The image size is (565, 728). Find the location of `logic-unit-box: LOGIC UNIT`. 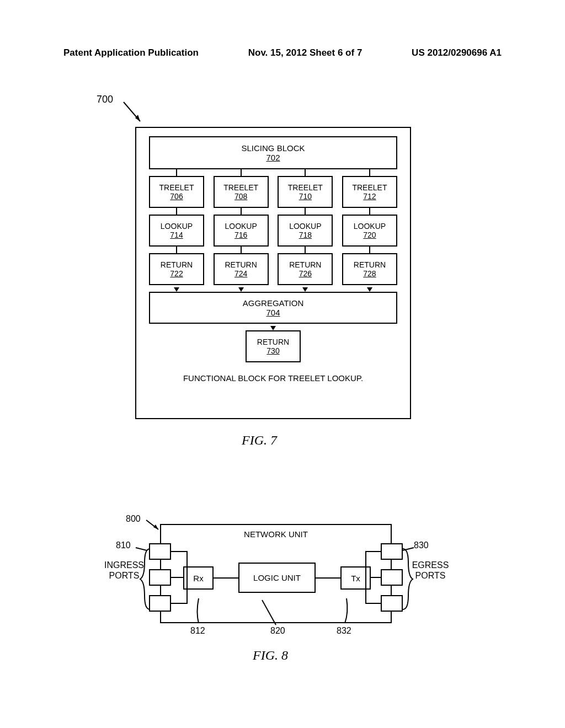

logic-unit-box: LOGIC UNIT is located at coordinates (277, 578).